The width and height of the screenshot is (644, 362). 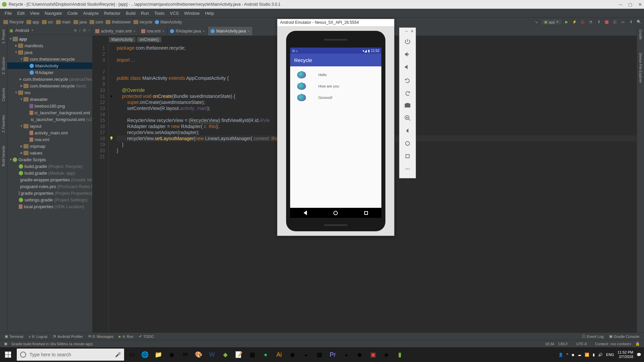 I want to click on tree-layout: layout, so click(x=36, y=126).